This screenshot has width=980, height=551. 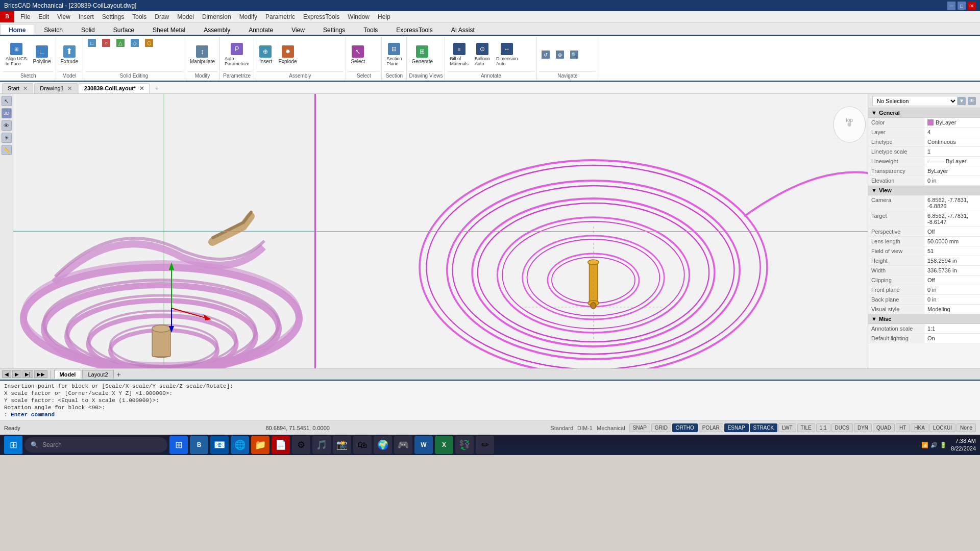 I want to click on menu-model: Model, so click(x=186, y=17).